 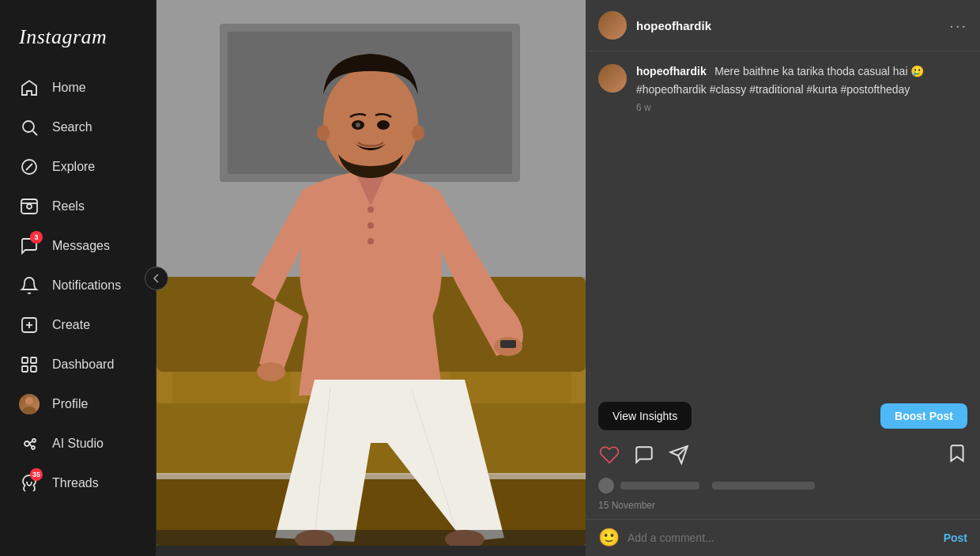 I want to click on home-label: Home, so click(x=70, y=88).